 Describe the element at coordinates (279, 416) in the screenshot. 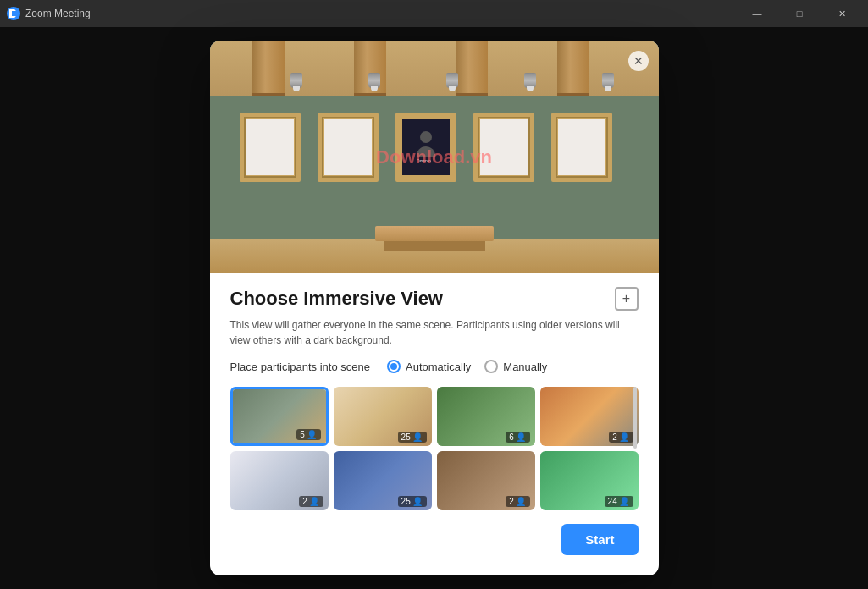

I see `scene-thumb-gallery: 5 👤` at that location.